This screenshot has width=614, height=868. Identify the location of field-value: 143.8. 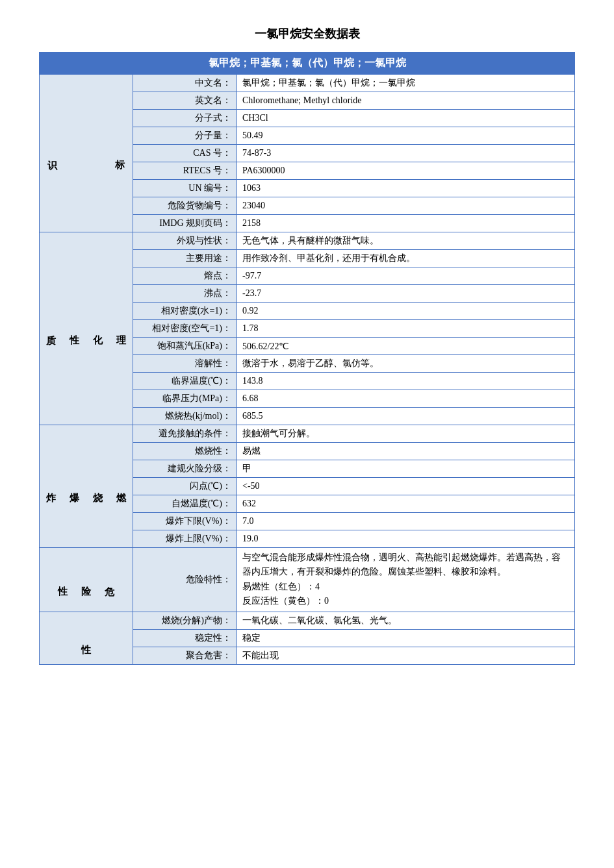
(406, 382).